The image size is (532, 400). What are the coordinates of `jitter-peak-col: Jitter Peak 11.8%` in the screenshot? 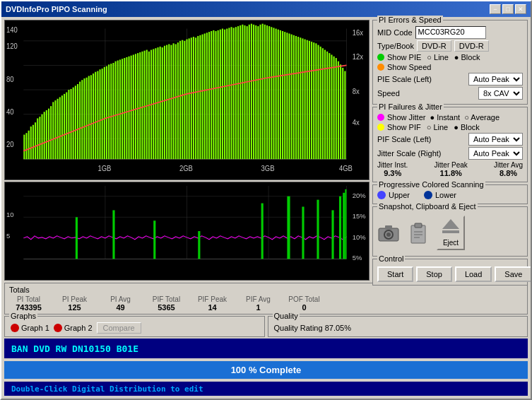 It's located at (451, 170).